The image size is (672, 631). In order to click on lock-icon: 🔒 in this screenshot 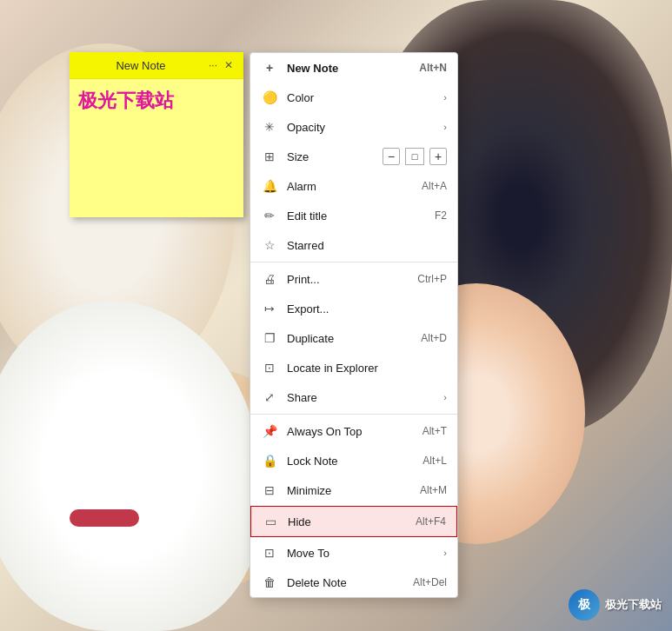, I will do `click(269, 461)`.